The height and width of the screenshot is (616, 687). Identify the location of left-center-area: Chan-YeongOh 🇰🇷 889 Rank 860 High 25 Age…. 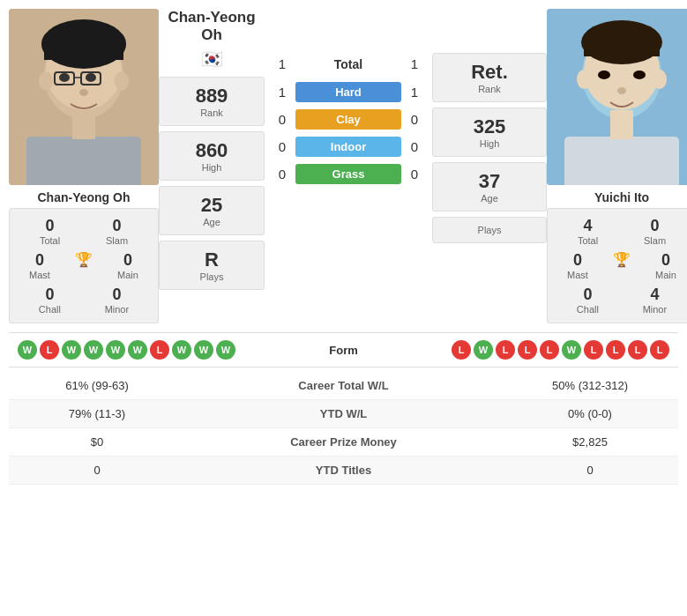
(213, 152).